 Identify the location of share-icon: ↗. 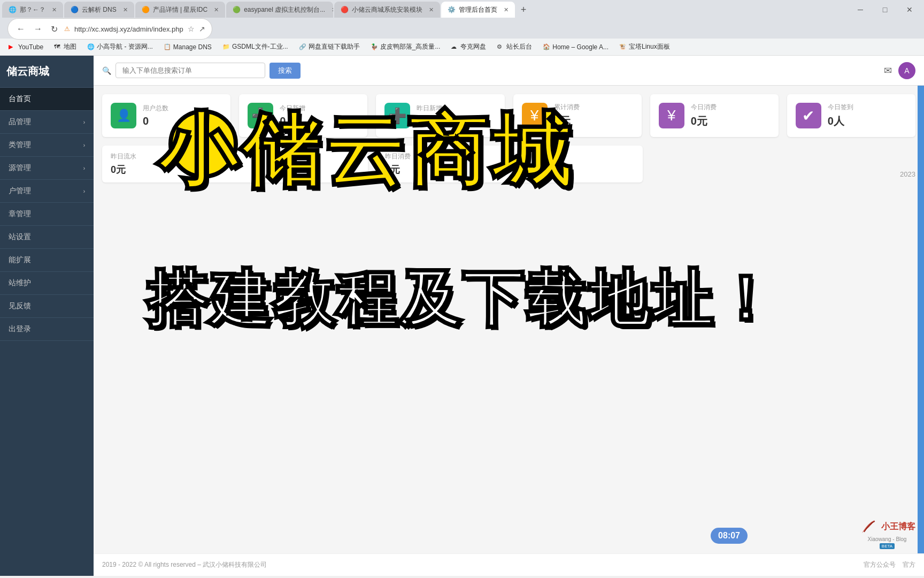
(202, 29).